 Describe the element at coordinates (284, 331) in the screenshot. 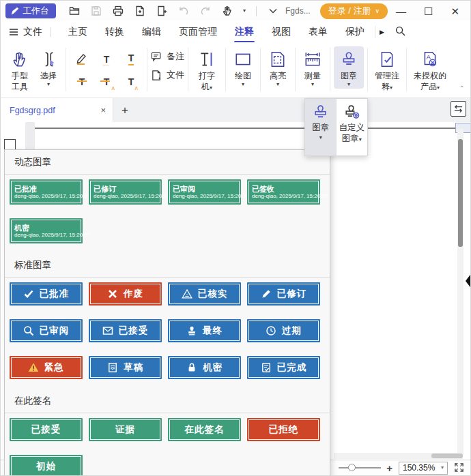

I see `stamp-过期: 过期` at that location.